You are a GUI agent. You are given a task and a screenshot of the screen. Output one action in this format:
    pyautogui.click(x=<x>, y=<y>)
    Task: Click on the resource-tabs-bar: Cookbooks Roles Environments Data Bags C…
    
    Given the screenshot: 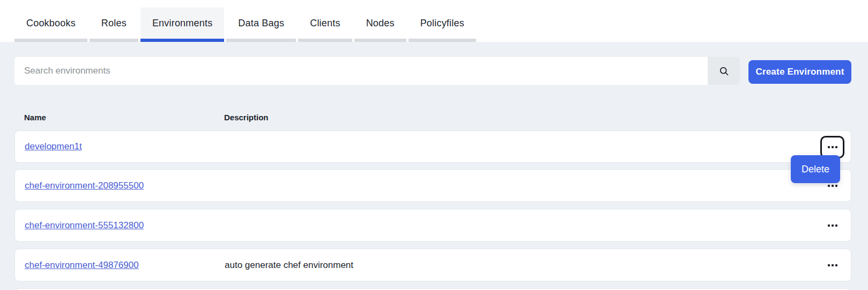 What is the action you would take?
    pyautogui.click(x=434, y=21)
    